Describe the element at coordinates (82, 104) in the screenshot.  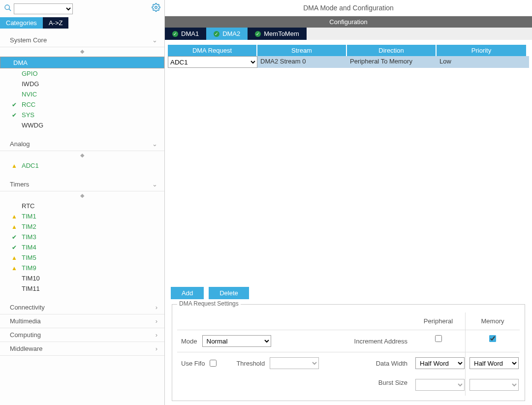
I see `peripheral-item: ✔RCC` at that location.